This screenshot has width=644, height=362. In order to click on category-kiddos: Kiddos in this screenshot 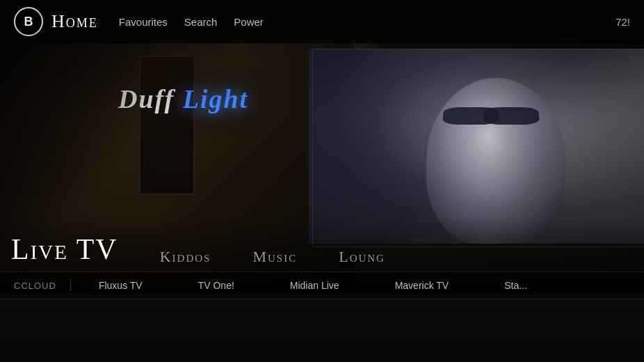, I will do `click(186, 257)`.